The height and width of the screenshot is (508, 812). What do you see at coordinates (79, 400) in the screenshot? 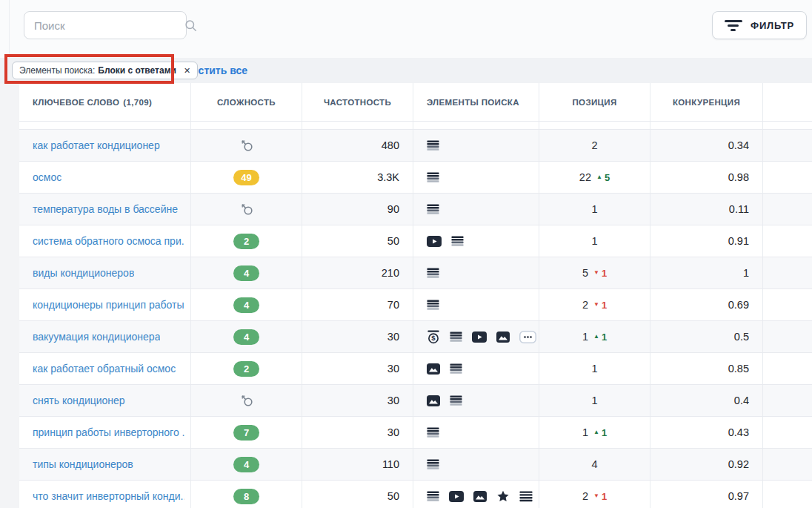
I see `keyword-link: снять кондиционер` at bounding box center [79, 400].